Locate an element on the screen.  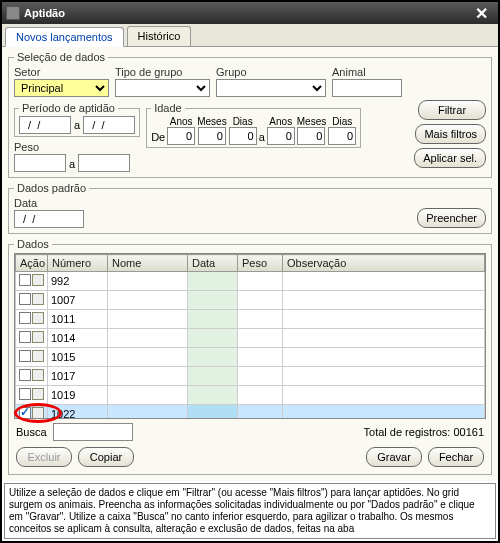
periodo-a-label: a is located at coordinates (77, 125).